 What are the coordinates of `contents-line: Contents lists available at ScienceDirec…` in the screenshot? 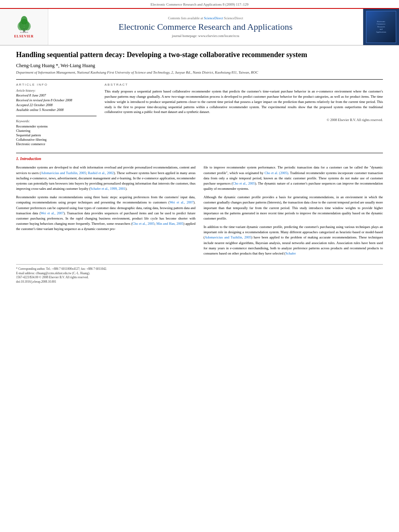 It's located at (206, 18).